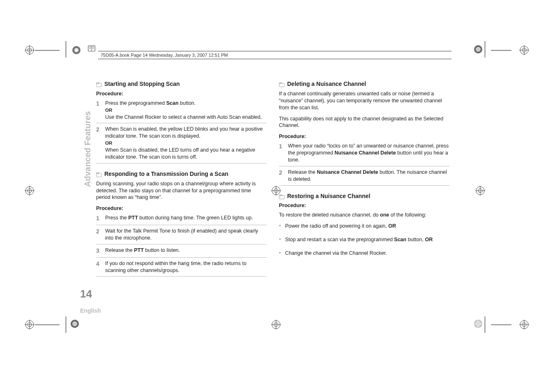 The height and width of the screenshot is (392, 555). What do you see at coordinates (182, 191) in the screenshot?
I see `paragraph: During scanning, your radio stops on a c…` at bounding box center [182, 191].